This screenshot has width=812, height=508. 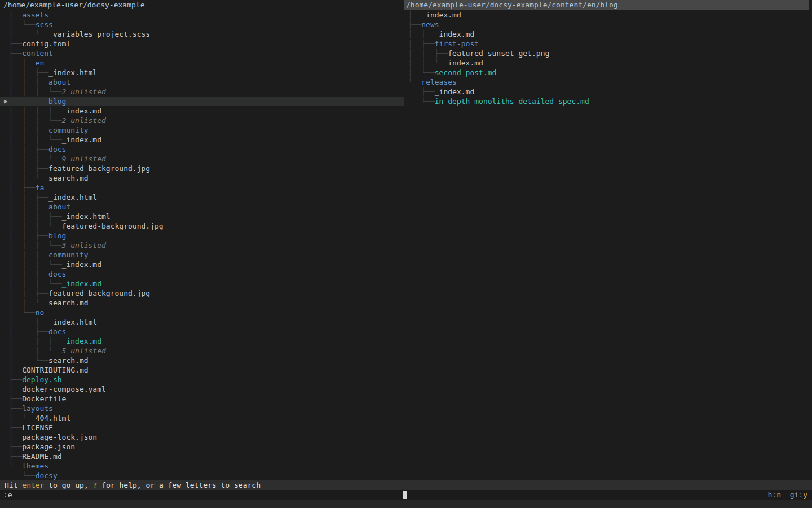 What do you see at coordinates (202, 341) in the screenshot?
I see `tree-row: │ │ ├──_index.md` at bounding box center [202, 341].